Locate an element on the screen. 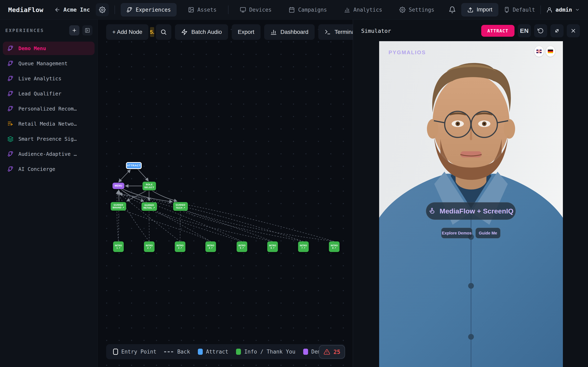 The width and height of the screenshot is (588, 367). node-intro-7: INTRO7 ↗ is located at coordinates (303, 247).